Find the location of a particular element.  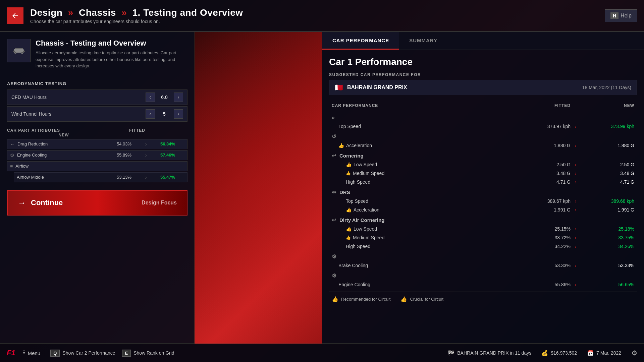

back-button is located at coordinates (15, 16).